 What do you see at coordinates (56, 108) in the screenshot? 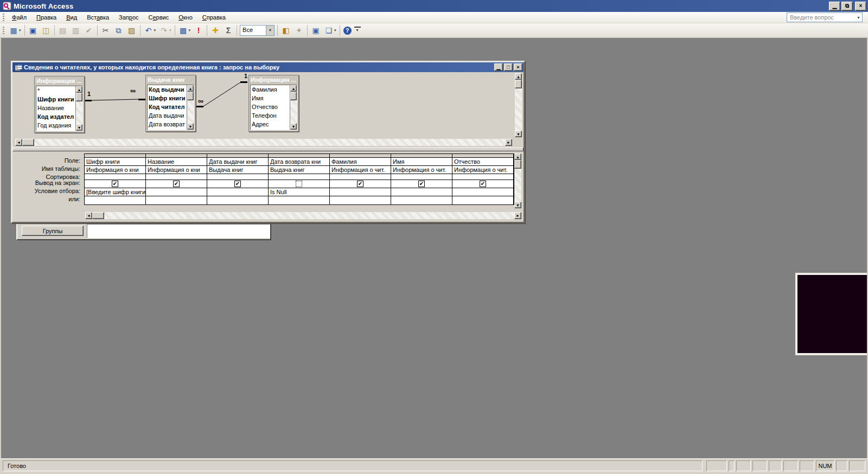
I see `field-item: Название` at bounding box center [56, 108].